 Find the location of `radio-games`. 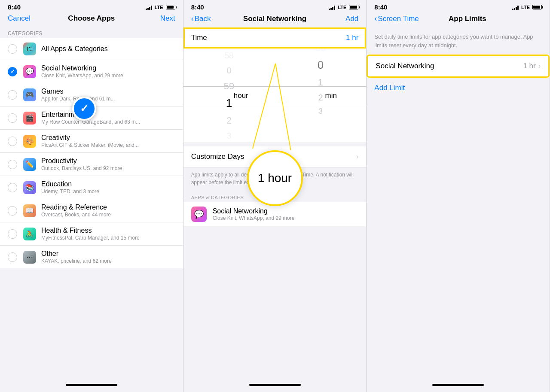

radio-games is located at coordinates (12, 95).